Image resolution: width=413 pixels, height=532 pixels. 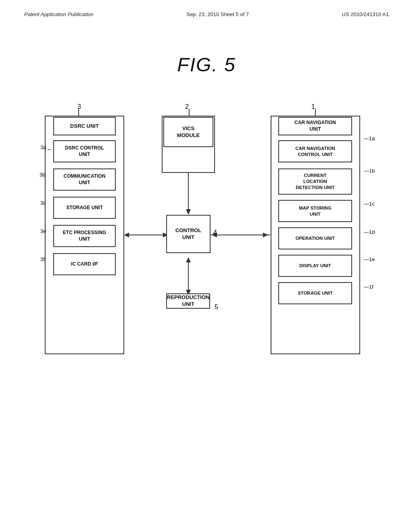 What do you see at coordinates (85, 236) in the screenshot?
I see `etc-processing-unit-box: ETC PROCESSINGUNIT` at bounding box center [85, 236].